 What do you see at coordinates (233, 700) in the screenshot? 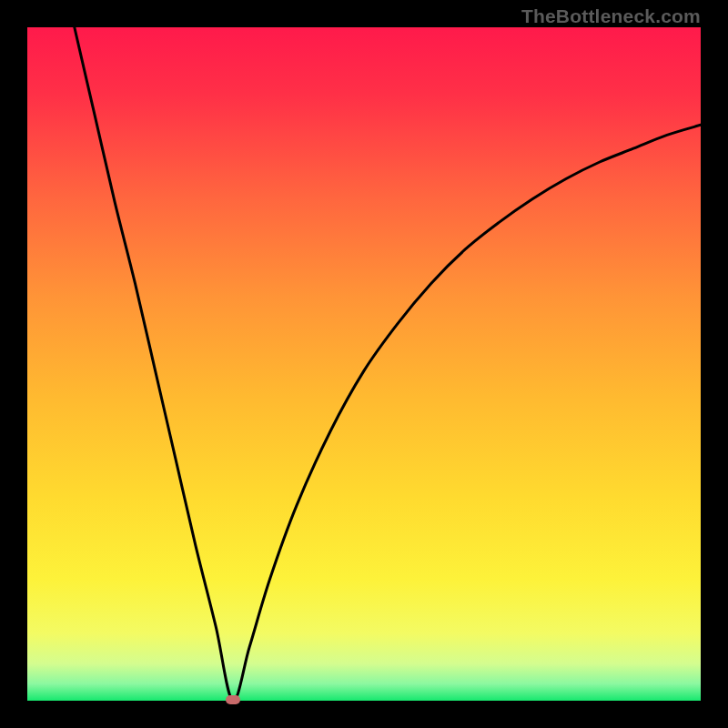
I see `optimum-marker` at bounding box center [233, 700].